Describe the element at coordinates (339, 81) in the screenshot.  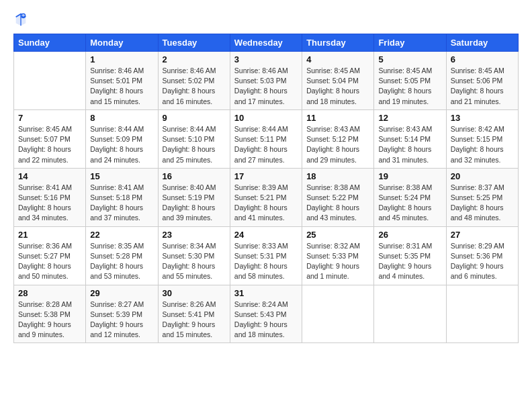
I see `calendar-cell: 4Sunrise: 8:45 AM Sunset: 5:04 PM Daylig…` at that location.